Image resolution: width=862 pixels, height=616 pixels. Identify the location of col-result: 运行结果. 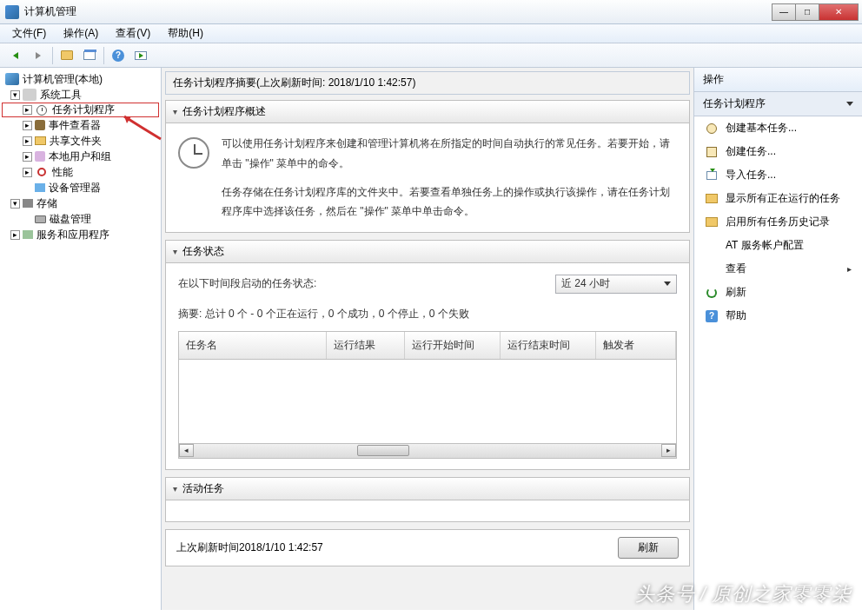
(366, 346).